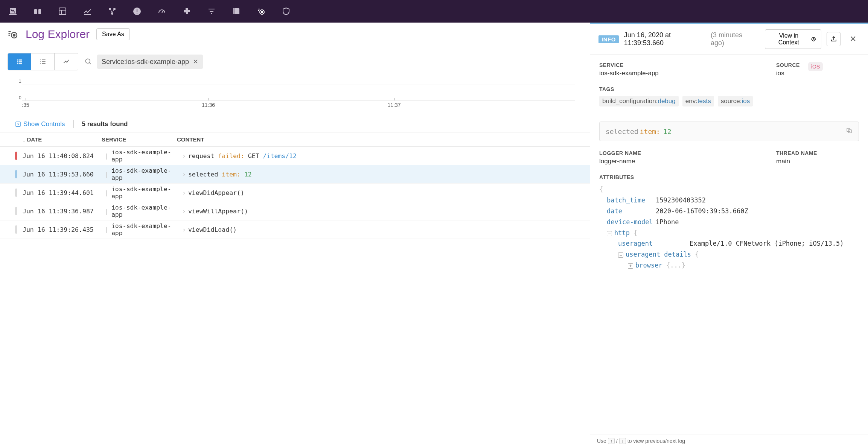  What do you see at coordinates (295, 193) in the screenshot?
I see `table-row: Jun 16 11:39:44.601|ios-sdk-example-app›…` at bounding box center [295, 193].